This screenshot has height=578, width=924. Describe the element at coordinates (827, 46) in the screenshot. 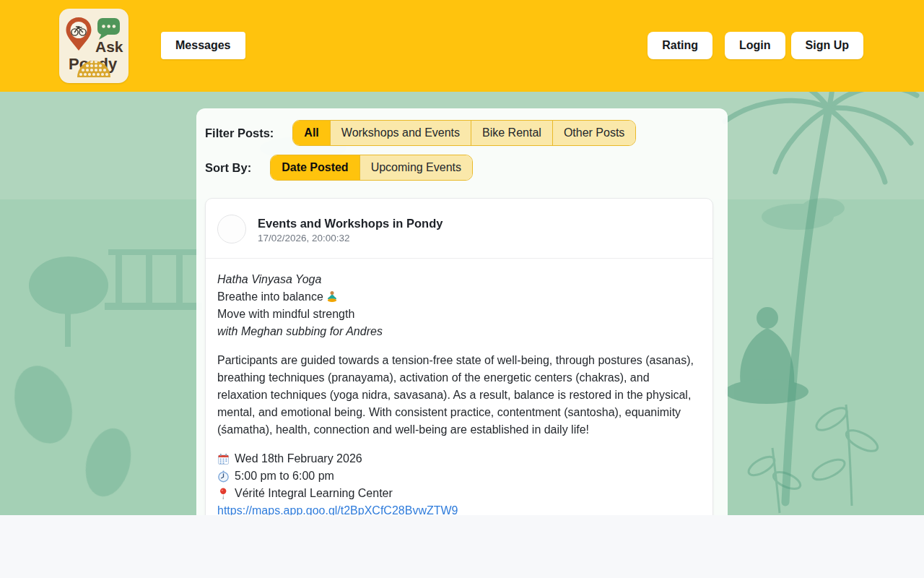

I see `sign-up-button: Sign Up` at that location.